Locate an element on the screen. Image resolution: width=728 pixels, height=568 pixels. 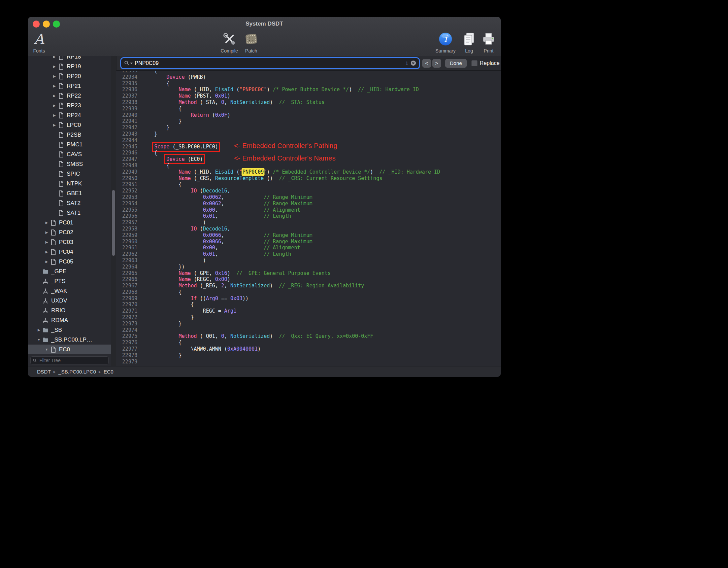
line-number: 22974 is located at coordinates (127, 330).